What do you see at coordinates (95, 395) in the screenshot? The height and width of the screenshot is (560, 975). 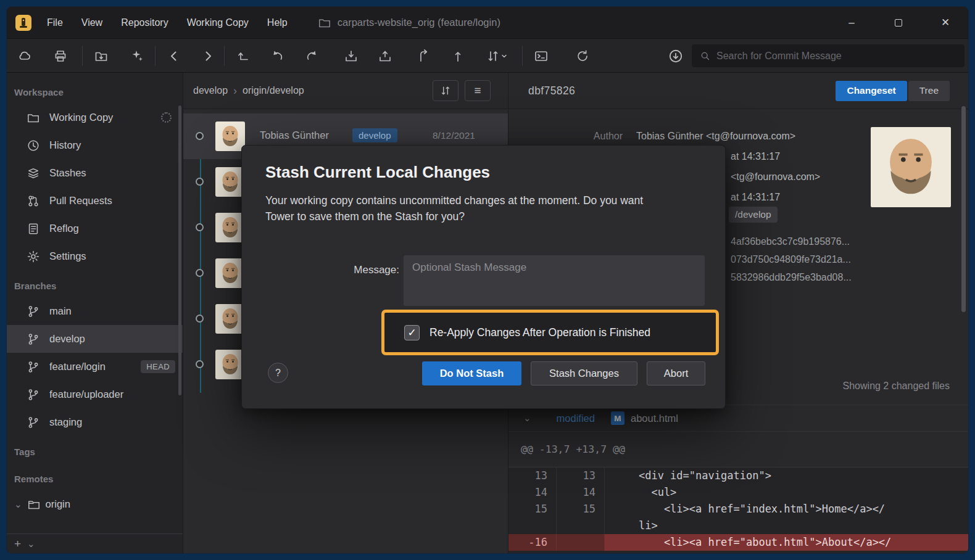 I see `sidebar-branch-feature-uploader: feature/uploader` at bounding box center [95, 395].